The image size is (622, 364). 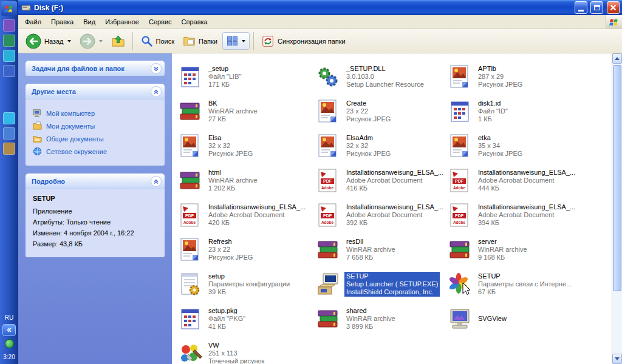 What do you see at coordinates (613, 22) in the screenshot?
I see `windows-logo` at bounding box center [613, 22].